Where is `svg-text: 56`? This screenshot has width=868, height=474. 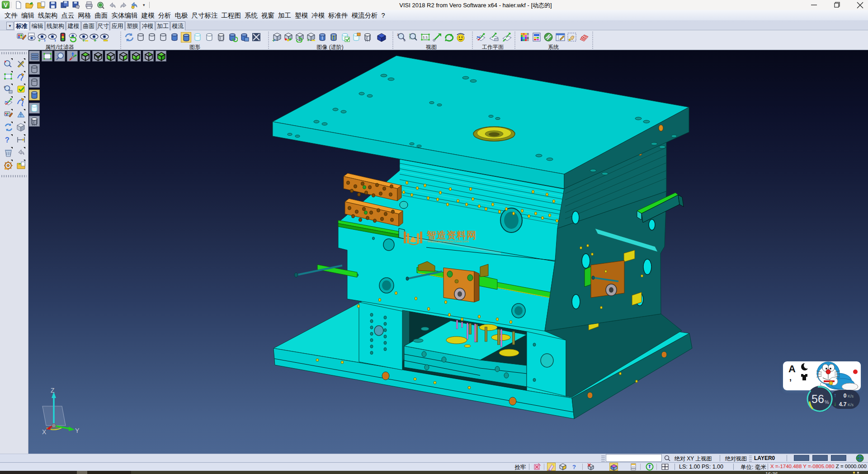
svg-text: 56 is located at coordinates (818, 399).